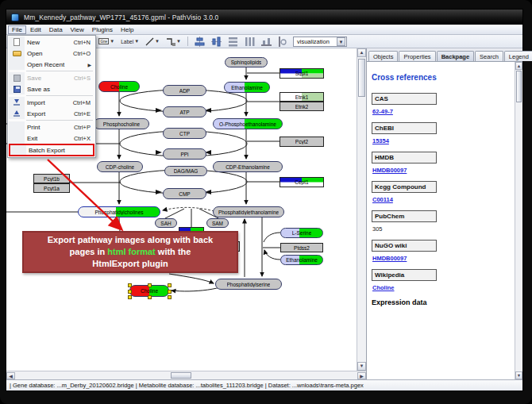  I want to click on menu-plugins: Plugins, so click(102, 30).